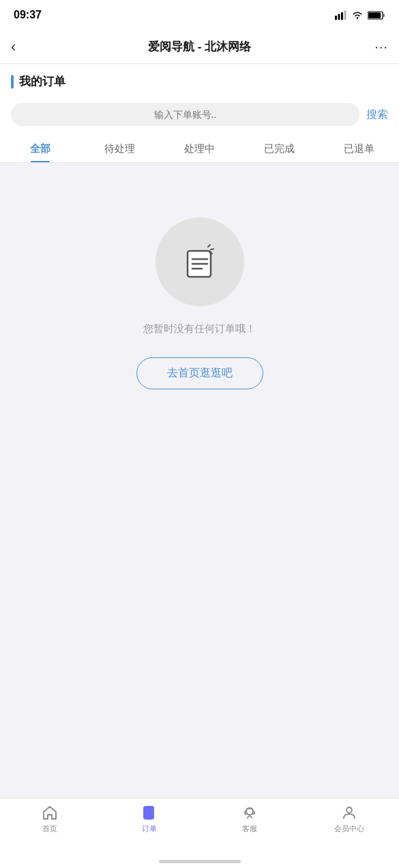 The width and height of the screenshot is (399, 868). Describe the element at coordinates (120, 149) in the screenshot. I see `tab-pending: 待处理` at that location.